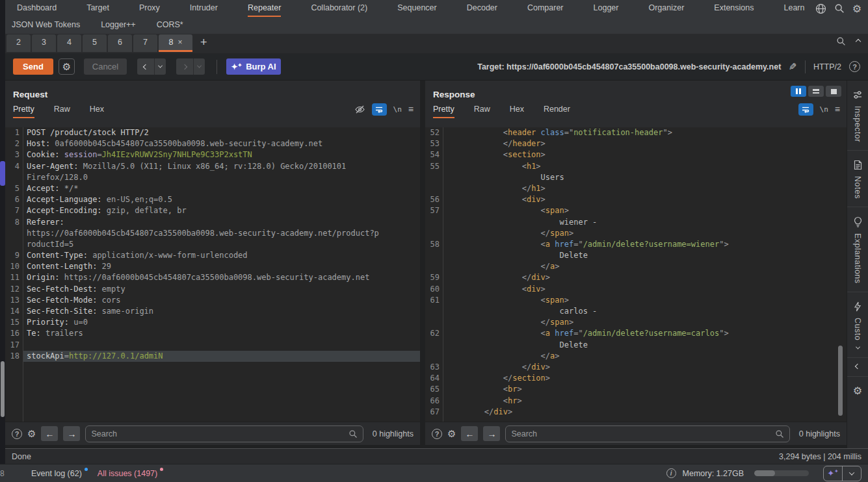 The height and width of the screenshot is (482, 868). What do you see at coordinates (213, 144) in the screenshot?
I see `code-line: 2Host: 0af6000b045cb454807ca35500ba0098.…` at bounding box center [213, 144].